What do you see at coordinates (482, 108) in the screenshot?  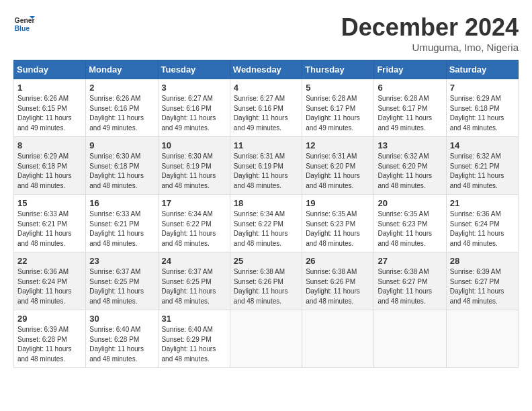 I see `calendar-cell: 7Sunrise: 6:29 AM Sunset: 6:18 PM Daylig…` at bounding box center [482, 108].